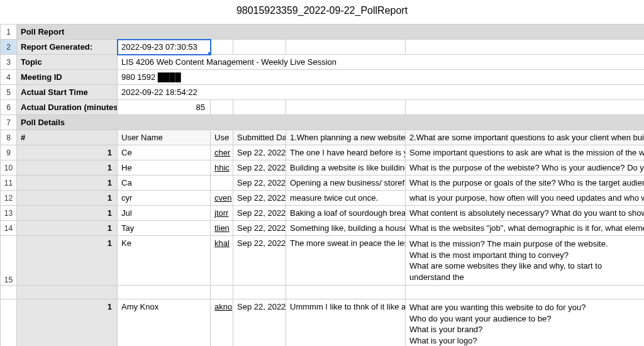  Describe the element at coordinates (164, 138) in the screenshot. I see `col-header-user-name: User Name` at that location.